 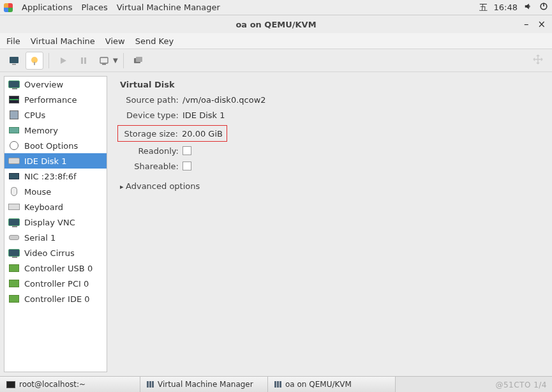 I want to click on taskbar: root@localhost:~ Virtual Machine Manager…, so click(x=276, y=384).